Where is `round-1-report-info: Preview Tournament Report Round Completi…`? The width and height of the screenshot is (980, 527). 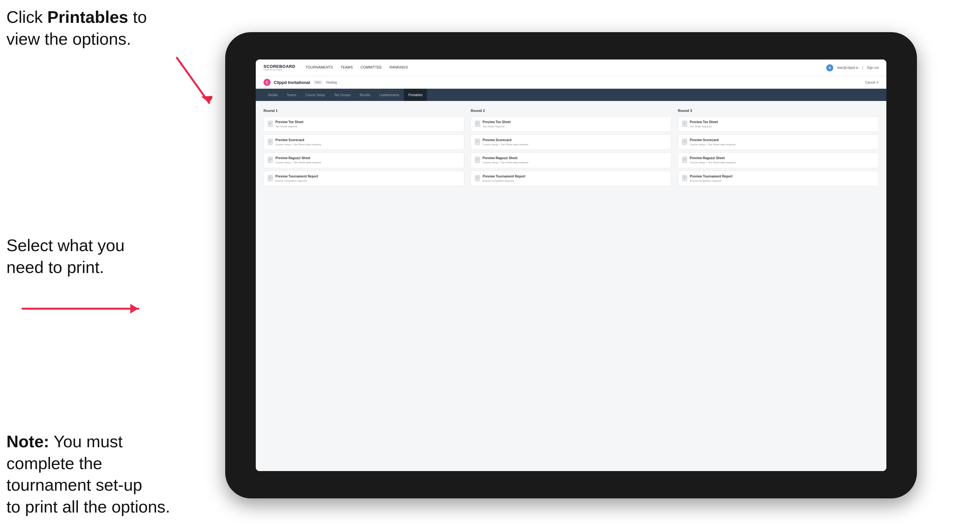 round-1-report-info: Preview Tournament Report Round Completi… is located at coordinates (297, 178).